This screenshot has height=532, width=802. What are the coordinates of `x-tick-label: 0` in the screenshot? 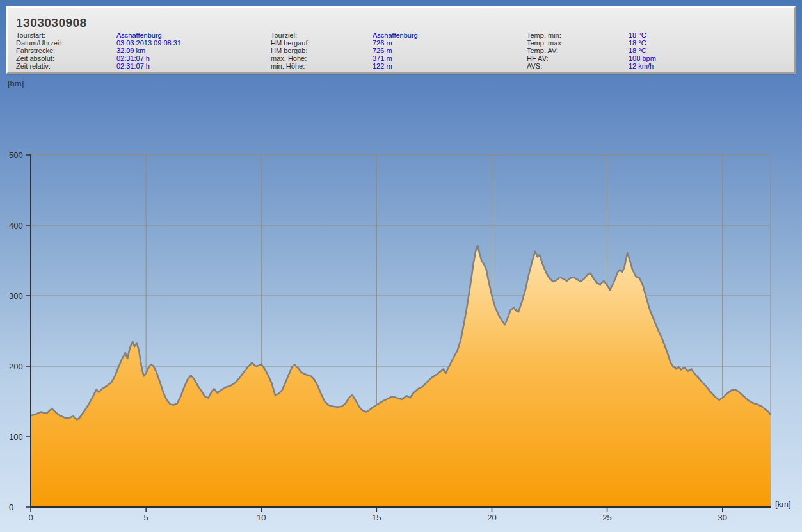 It's located at (31, 517).